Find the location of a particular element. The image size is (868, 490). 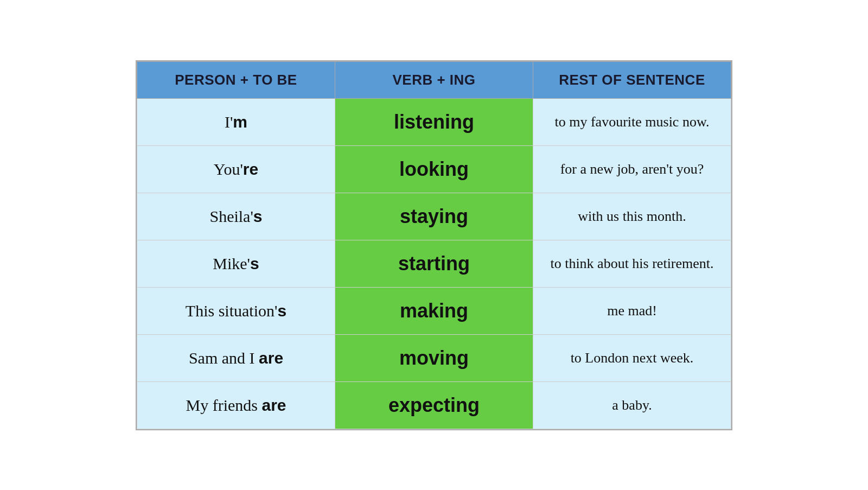

header-row: PERSON + TO BE VERB + ING REST OF SENTEN… is located at coordinates (434, 80).